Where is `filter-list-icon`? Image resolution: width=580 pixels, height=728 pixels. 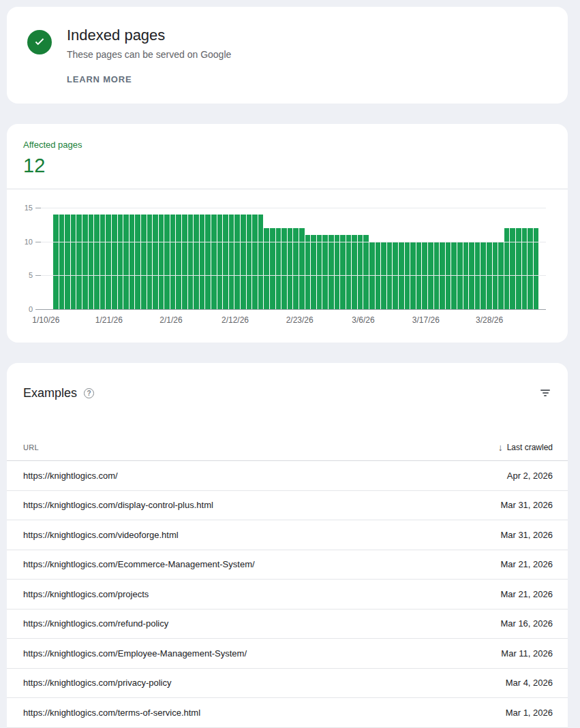 filter-list-icon is located at coordinates (545, 393).